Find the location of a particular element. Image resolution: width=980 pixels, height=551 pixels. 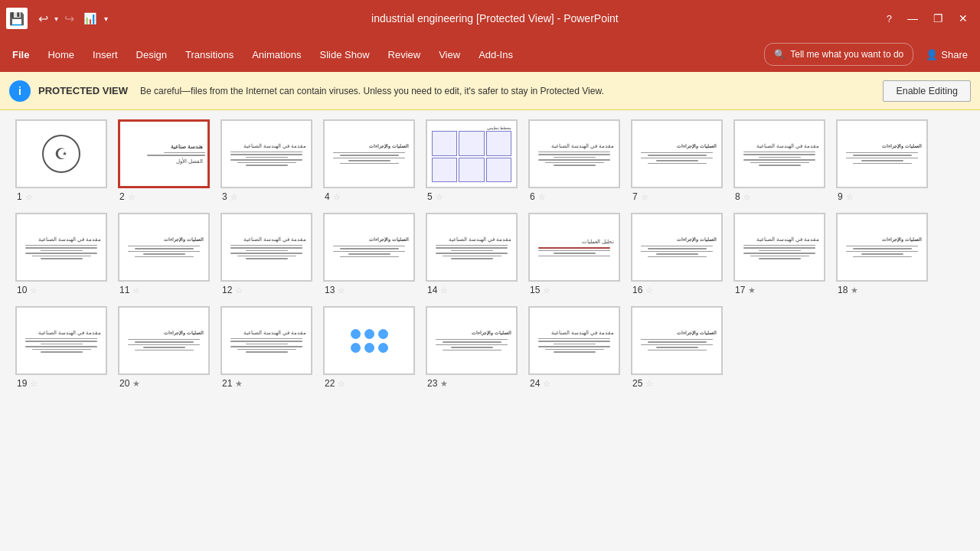

slide-star-empty-13: ☆ is located at coordinates (341, 291).